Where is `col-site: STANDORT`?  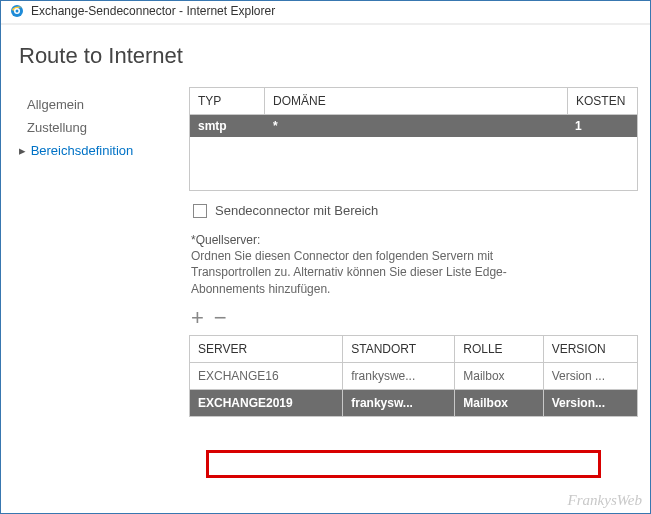 col-site: STANDORT is located at coordinates (399, 348).